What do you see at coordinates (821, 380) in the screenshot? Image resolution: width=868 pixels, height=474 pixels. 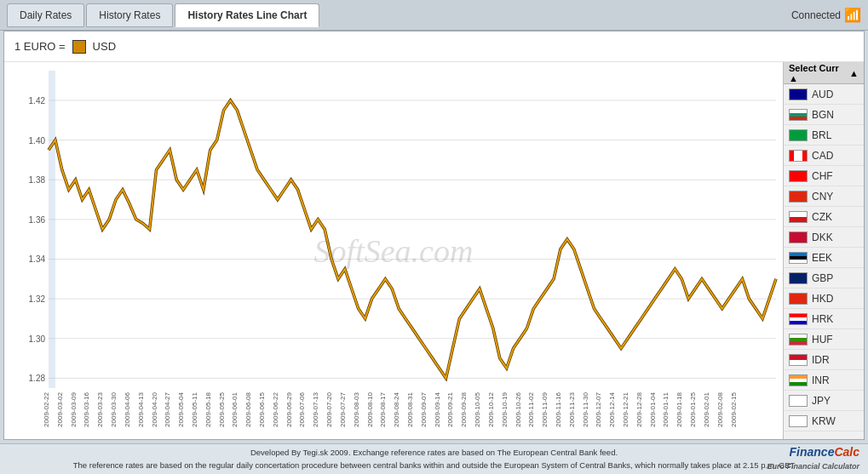 I see `currency-code-label: INR` at bounding box center [821, 380].